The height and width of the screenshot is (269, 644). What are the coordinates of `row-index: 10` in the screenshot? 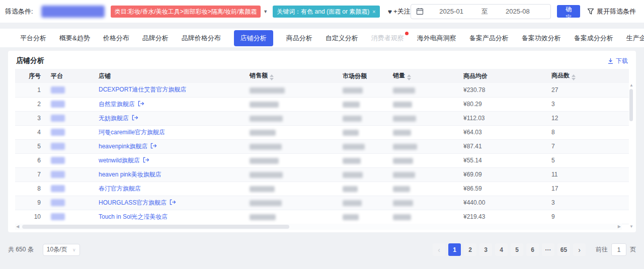 It's located at (29, 217).